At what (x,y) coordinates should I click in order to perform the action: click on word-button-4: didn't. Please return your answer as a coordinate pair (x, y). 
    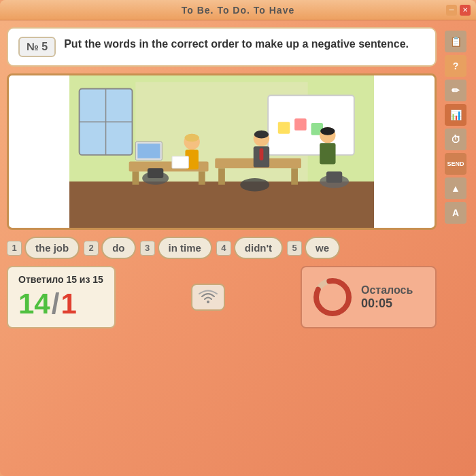
    Looking at the image, I should click on (258, 248).